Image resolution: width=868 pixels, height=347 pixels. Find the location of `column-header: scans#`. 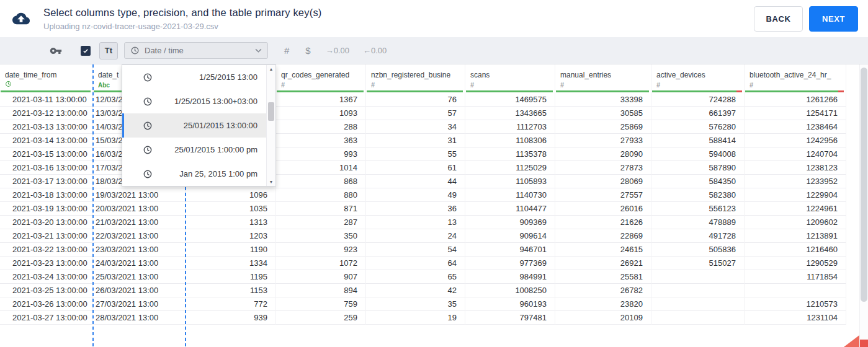

column-header: scans# is located at coordinates (510, 79).